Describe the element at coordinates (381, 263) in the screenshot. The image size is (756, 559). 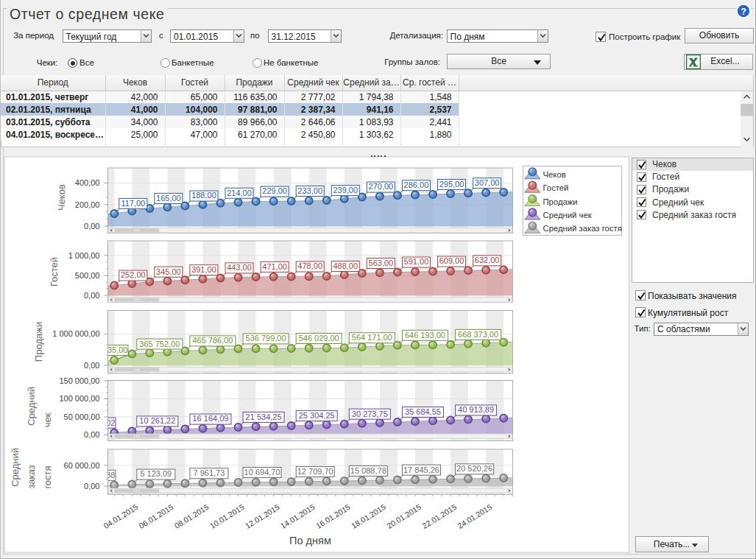
I see `svg-text: 563,00` at that location.